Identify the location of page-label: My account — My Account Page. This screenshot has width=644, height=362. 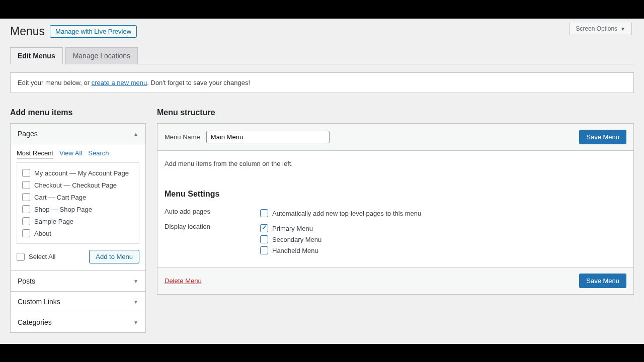
(82, 173).